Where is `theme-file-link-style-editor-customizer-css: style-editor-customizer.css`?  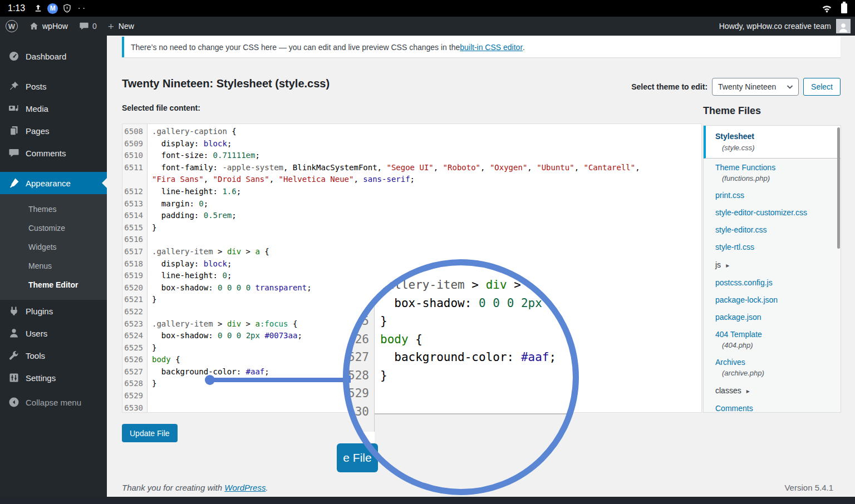 theme-file-link-style-editor-customizer-css: style-editor-customizer.css is located at coordinates (772, 213).